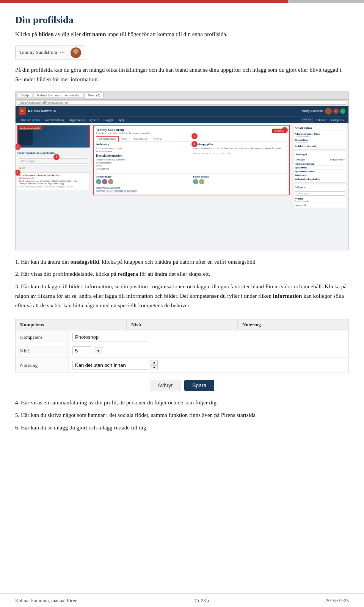 The image size is (364, 607). What do you see at coordinates (336, 111) in the screenshot?
I see `notification-badge: 2` at bounding box center [336, 111].